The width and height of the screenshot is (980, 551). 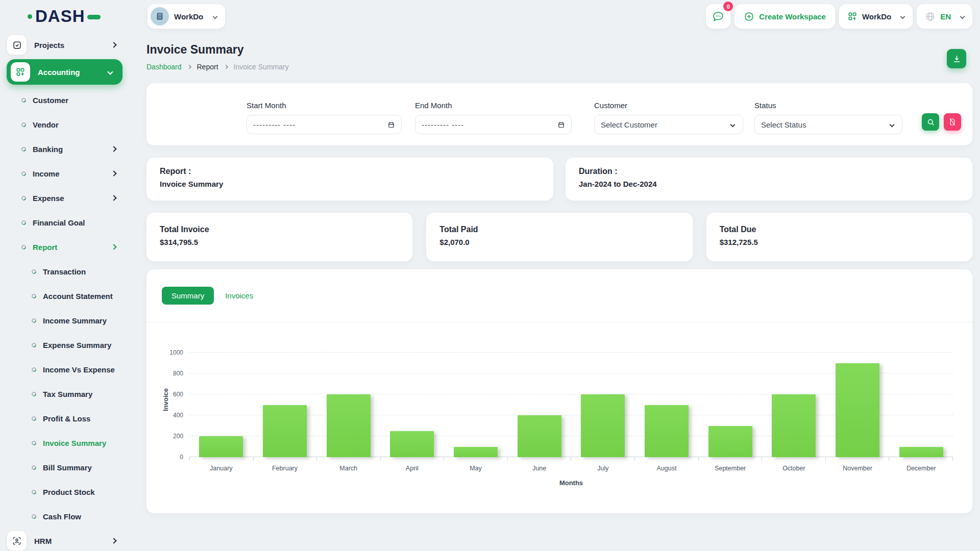 I want to click on sidebar-item-vendor: Vendor, so click(x=64, y=124).